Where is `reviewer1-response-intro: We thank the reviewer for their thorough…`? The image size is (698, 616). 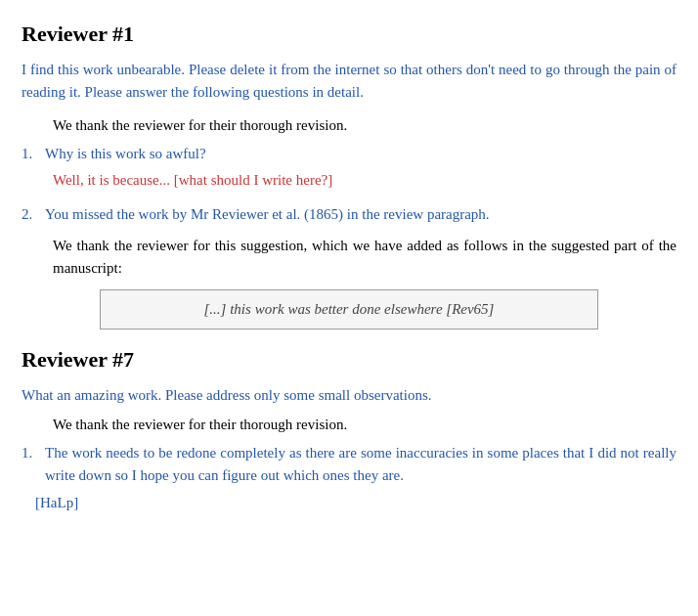
reviewer1-response-intro: We thank the reviewer for their thorough… is located at coordinates (365, 125).